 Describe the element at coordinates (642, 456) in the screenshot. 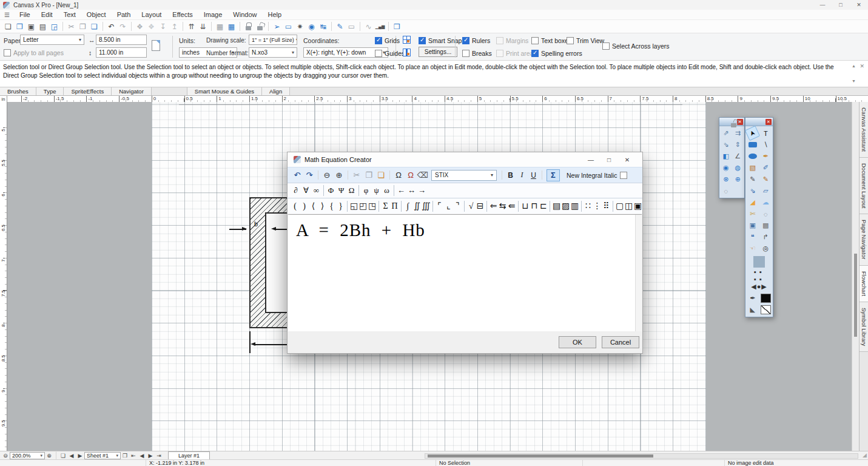

I see `horizontal-scrollbar` at that location.